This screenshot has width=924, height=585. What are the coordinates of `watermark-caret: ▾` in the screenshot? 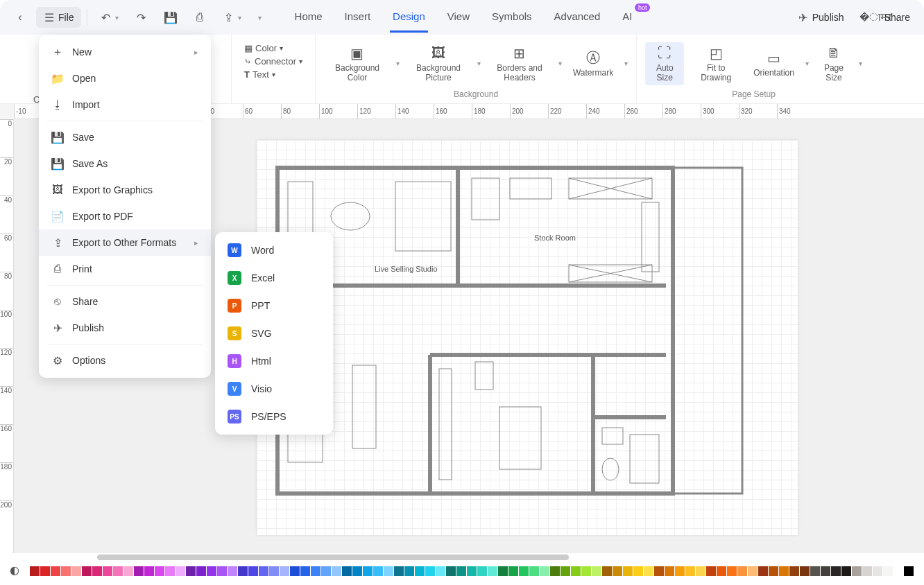 It's located at (626, 64).